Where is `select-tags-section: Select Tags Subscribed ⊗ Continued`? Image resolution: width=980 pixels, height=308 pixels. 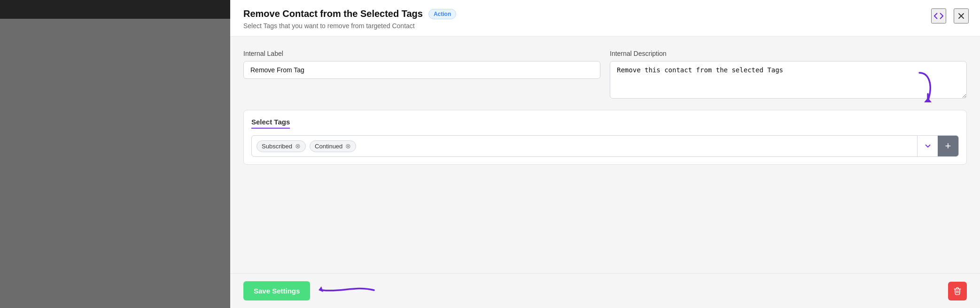 select-tags-section: Select Tags Subscribed ⊗ Continued is located at coordinates (605, 137).